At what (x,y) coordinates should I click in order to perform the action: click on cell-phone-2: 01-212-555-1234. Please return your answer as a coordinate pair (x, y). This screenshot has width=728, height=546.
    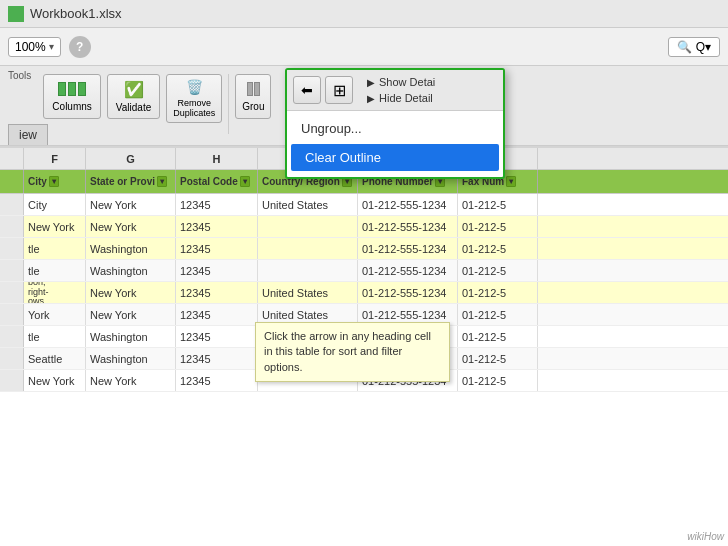
    Looking at the image, I should click on (408, 226).